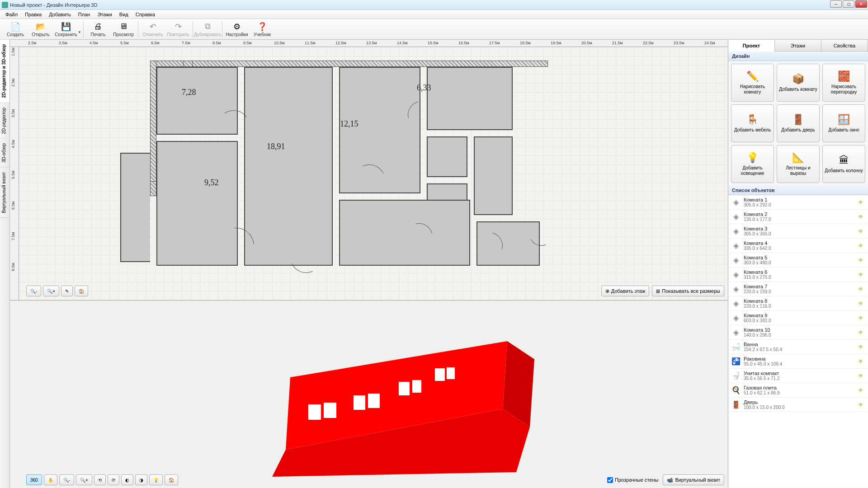 The height and width of the screenshot is (488, 868). I want to click on toolbar: 📄Создать📂Открыть💾Сохранить▼🖨Печать🖥Просм…, so click(434, 29).